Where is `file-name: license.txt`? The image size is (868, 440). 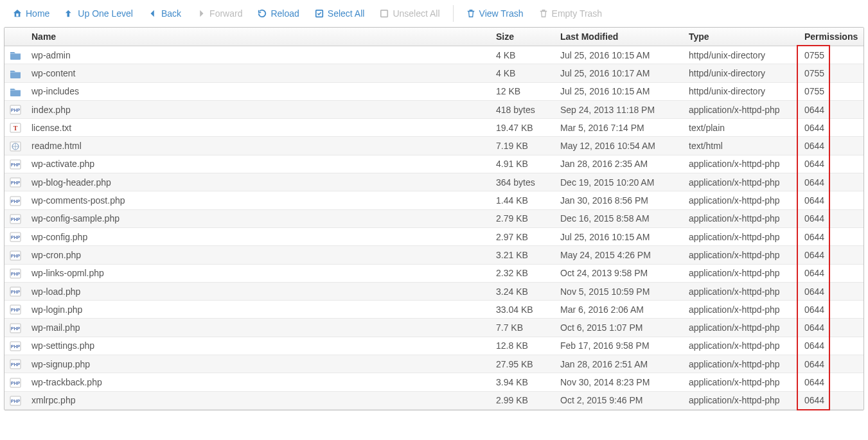 file-name: license.txt is located at coordinates (258, 128).